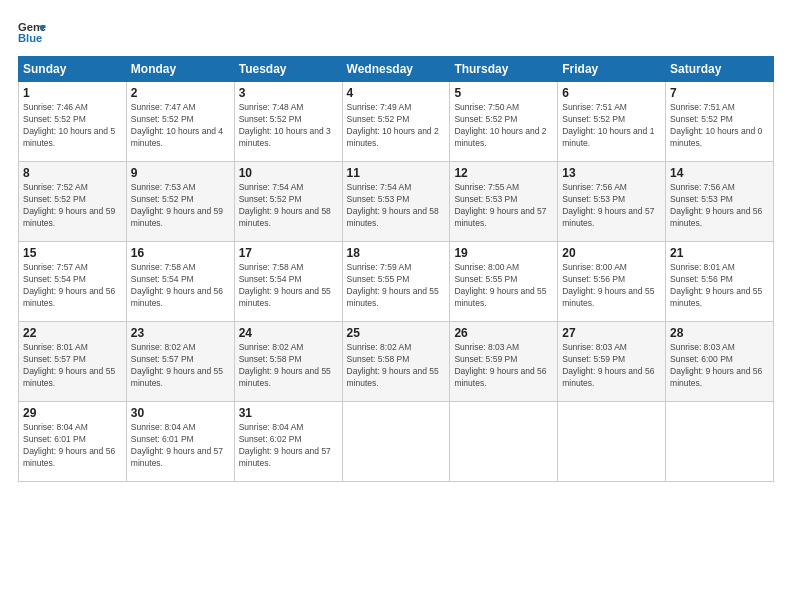 The height and width of the screenshot is (612, 792). What do you see at coordinates (396, 202) in the screenshot?
I see `calendar-cell: 11Sunrise: 7:54 AMSunset: 5:53 PMDayligh…` at bounding box center [396, 202].